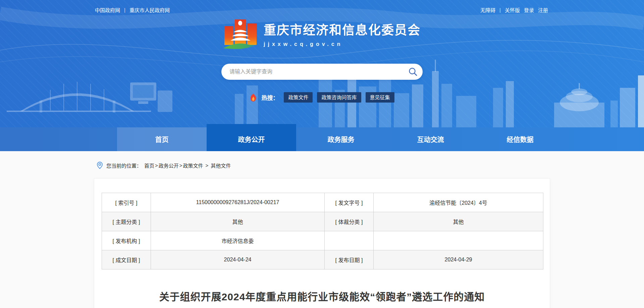 This screenshot has width=644, height=308. What do you see at coordinates (349, 241) in the screenshot?
I see `meta-label-empty` at bounding box center [349, 241].